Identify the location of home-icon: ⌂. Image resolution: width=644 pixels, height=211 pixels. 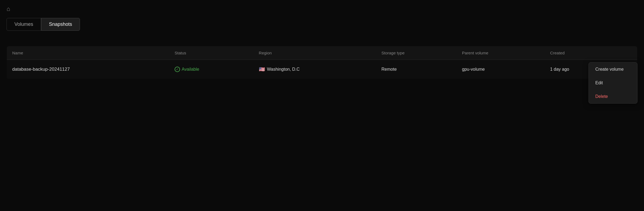
(8, 9).